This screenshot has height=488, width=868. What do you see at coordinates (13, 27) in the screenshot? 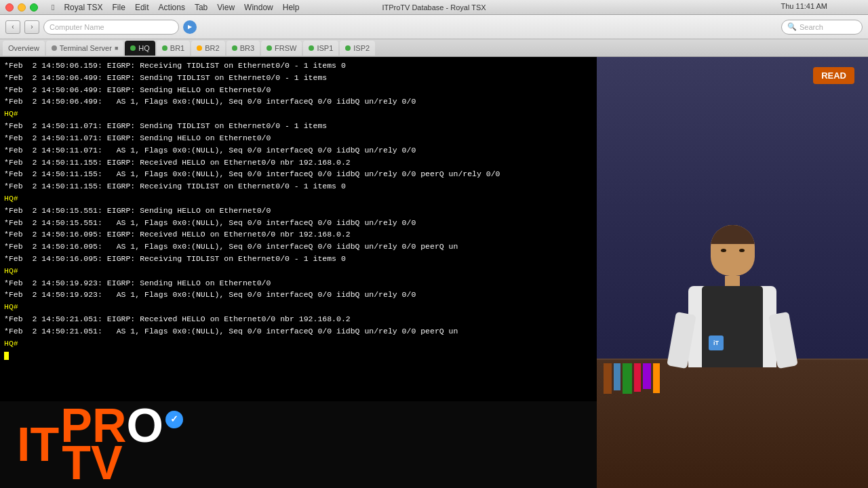
I see `back-button: ‹` at bounding box center [13, 27].